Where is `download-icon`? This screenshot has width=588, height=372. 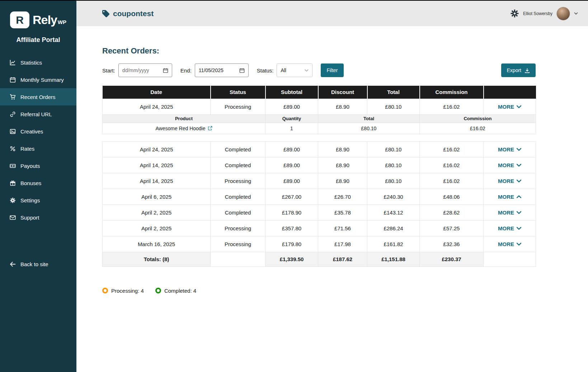
download-icon is located at coordinates (527, 70).